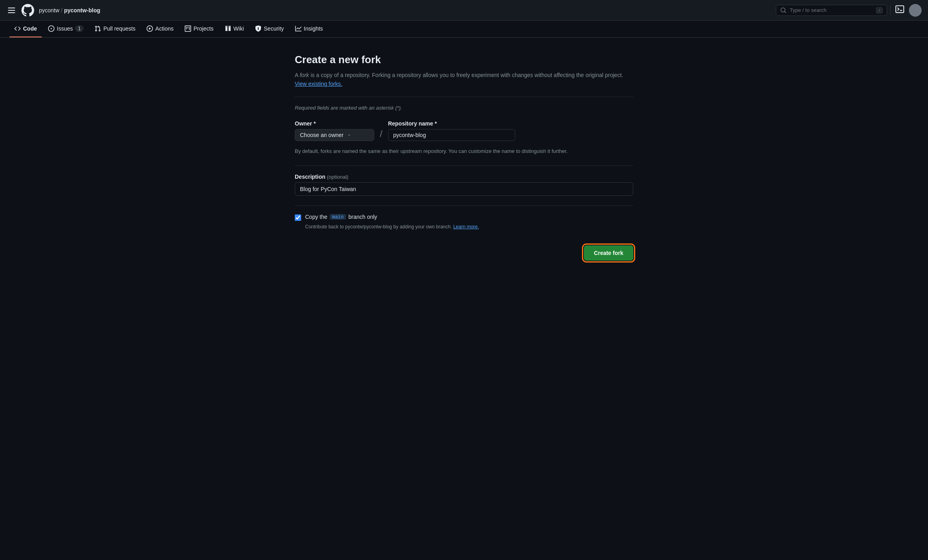  I want to click on repo-nav: Code Issues 1 Pull requests Actions Proj…, so click(464, 29).